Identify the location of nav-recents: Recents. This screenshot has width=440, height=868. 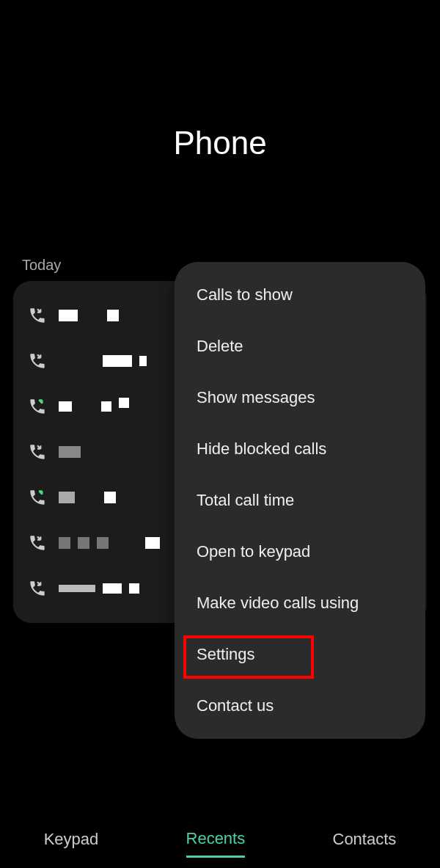
(216, 839).